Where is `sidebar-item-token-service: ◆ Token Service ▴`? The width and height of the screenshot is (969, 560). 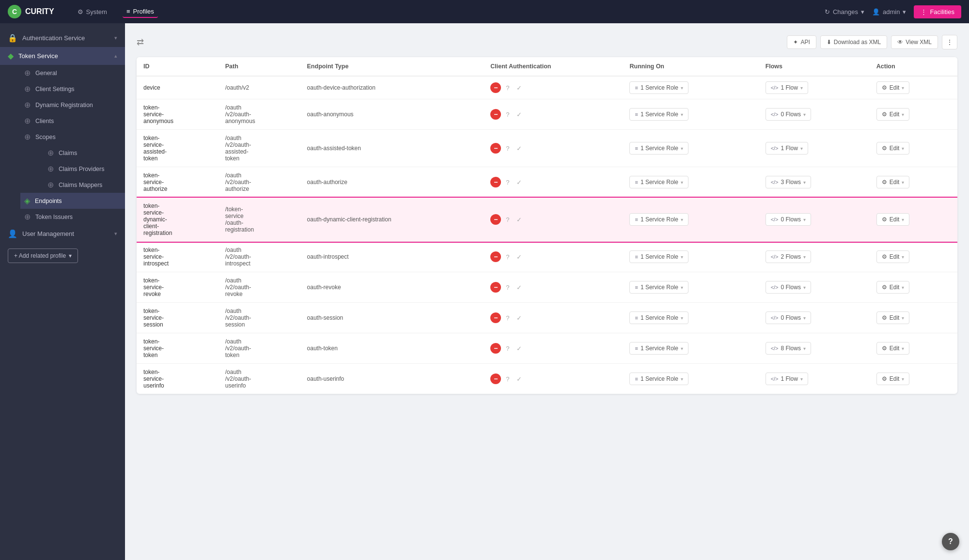 sidebar-item-token-service: ◆ Token Service ▴ is located at coordinates (63, 56).